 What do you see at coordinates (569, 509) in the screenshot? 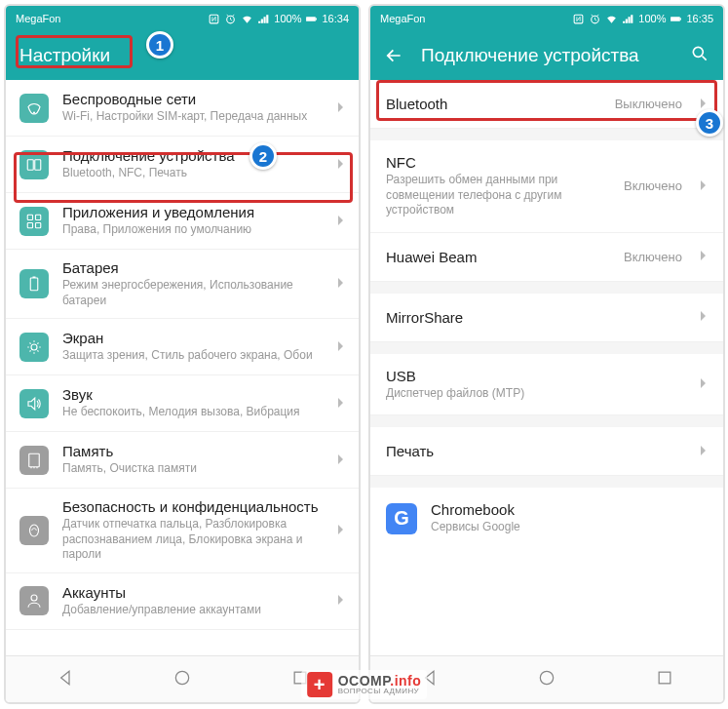
I see `item-title: Chromebook` at bounding box center [569, 509].